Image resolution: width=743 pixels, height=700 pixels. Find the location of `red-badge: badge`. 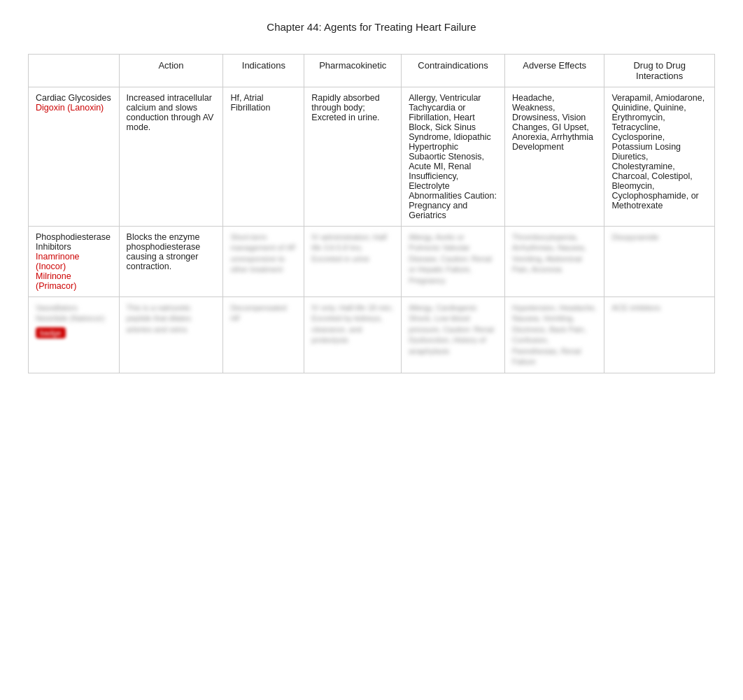

red-badge: badge is located at coordinates (50, 333).